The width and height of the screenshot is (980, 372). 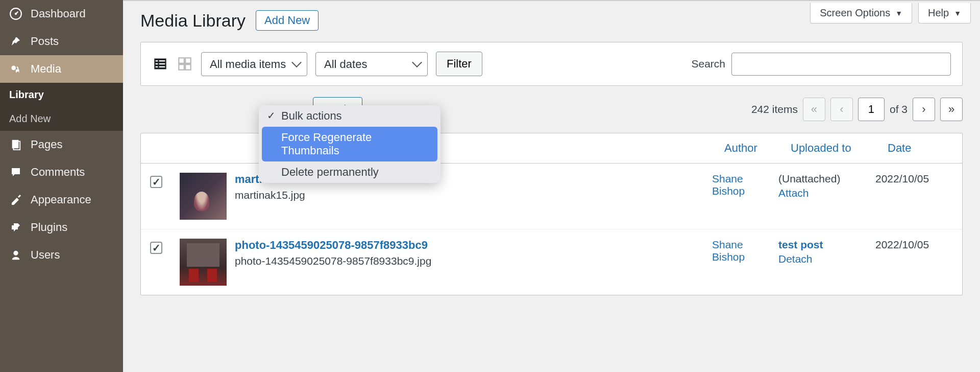 What do you see at coordinates (350, 144) in the screenshot?
I see `dropdown-item-regenerate: Force Regenerate Thumbnails` at bounding box center [350, 144].